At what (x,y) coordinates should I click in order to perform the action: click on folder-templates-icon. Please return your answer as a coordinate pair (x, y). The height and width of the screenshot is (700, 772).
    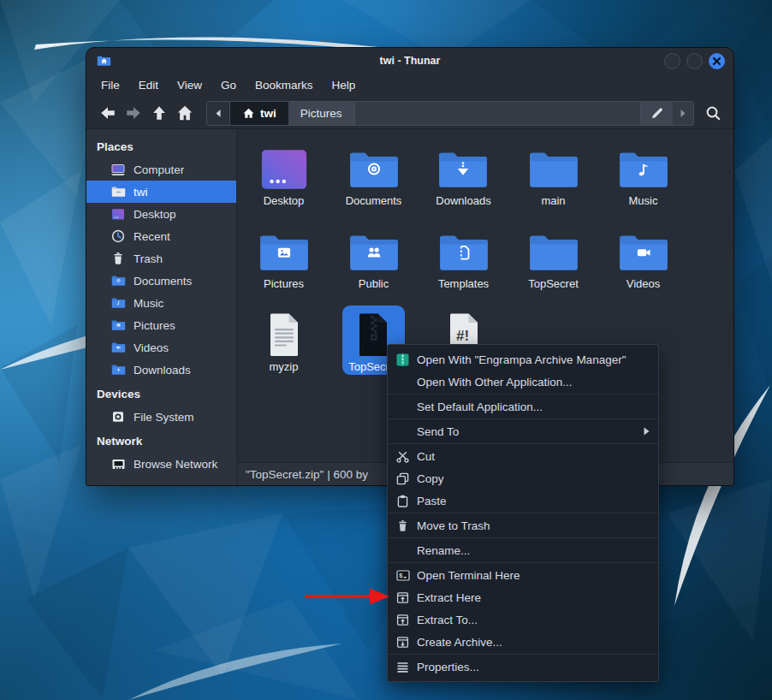
    Looking at the image, I should click on (464, 250).